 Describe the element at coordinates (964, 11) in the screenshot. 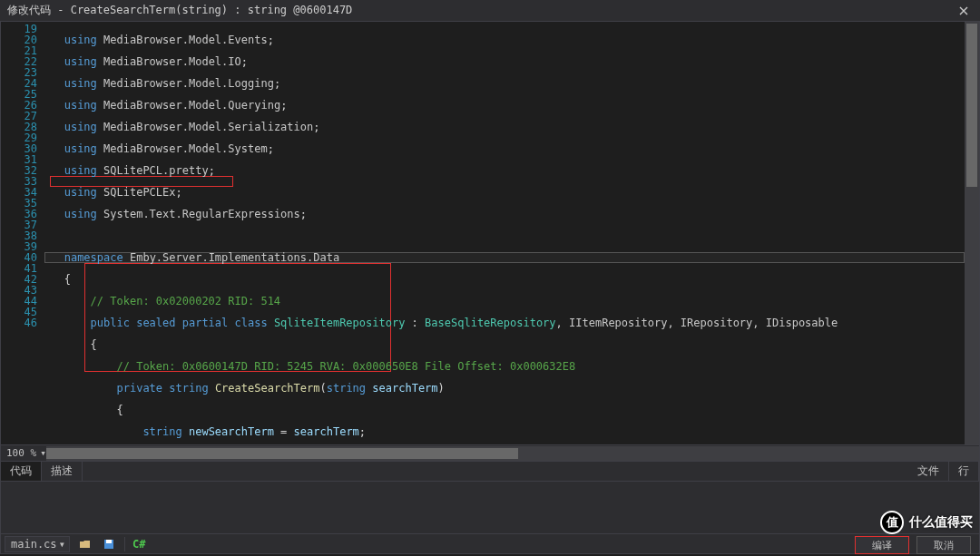

I see `close-icon` at that location.